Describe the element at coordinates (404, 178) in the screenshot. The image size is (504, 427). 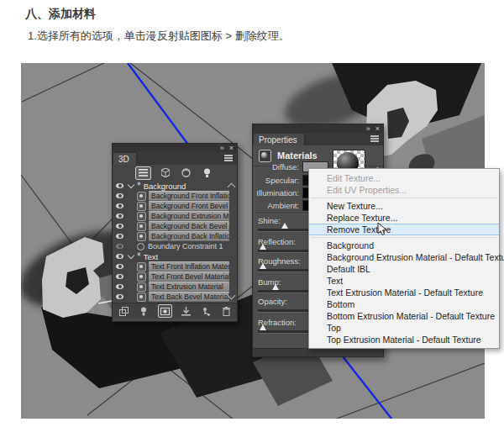
I see `menu-item: Edit Texture...` at that location.